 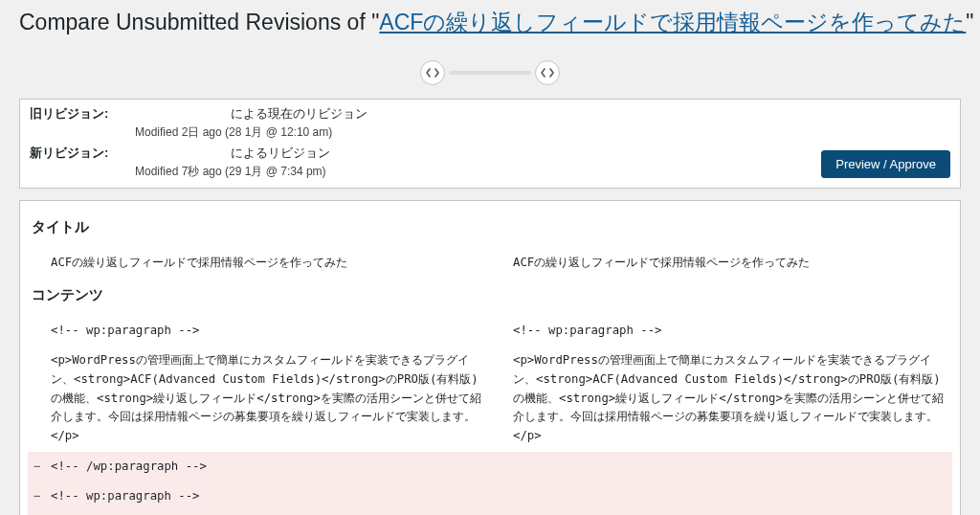 I want to click on diff-old-cell: <!-- /wp:paragraph -->, so click(x=268, y=467).